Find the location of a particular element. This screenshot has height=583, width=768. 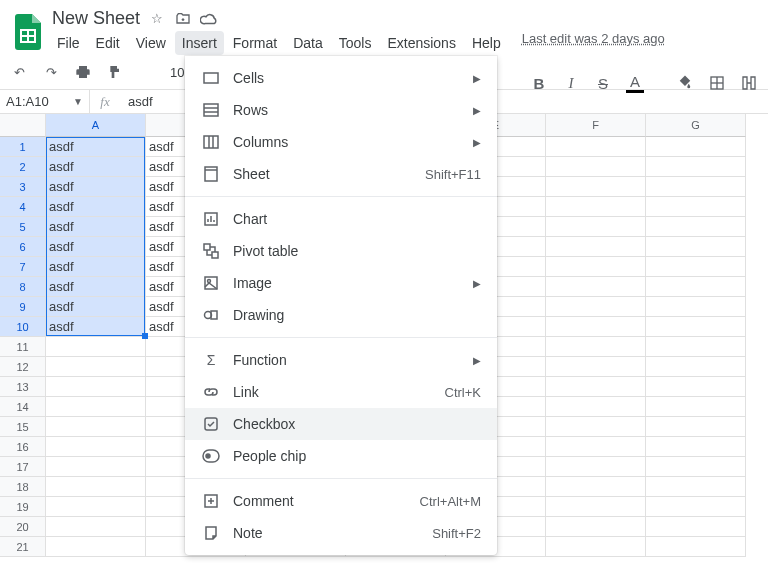

column-header: F is located at coordinates (596, 126).